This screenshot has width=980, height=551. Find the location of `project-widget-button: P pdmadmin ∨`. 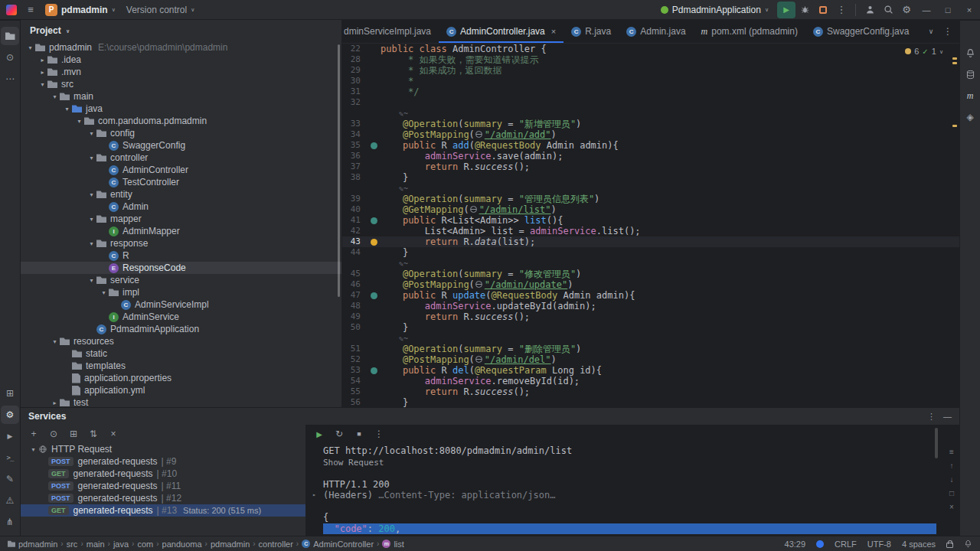

project-widget-button: P pdmadmin ∨ is located at coordinates (80, 10).